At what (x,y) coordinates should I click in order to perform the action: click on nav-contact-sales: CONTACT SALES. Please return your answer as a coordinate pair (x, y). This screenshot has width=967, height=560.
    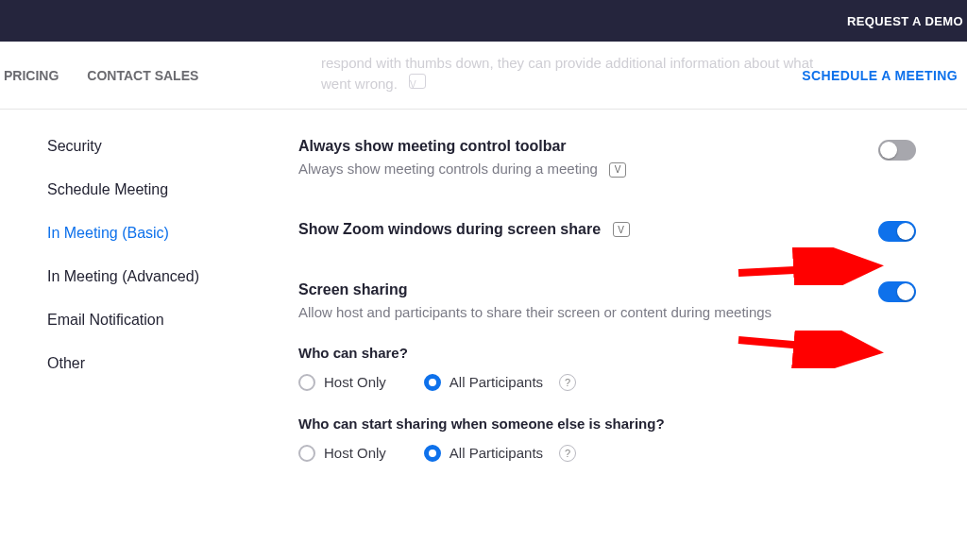
    Looking at the image, I should click on (143, 76).